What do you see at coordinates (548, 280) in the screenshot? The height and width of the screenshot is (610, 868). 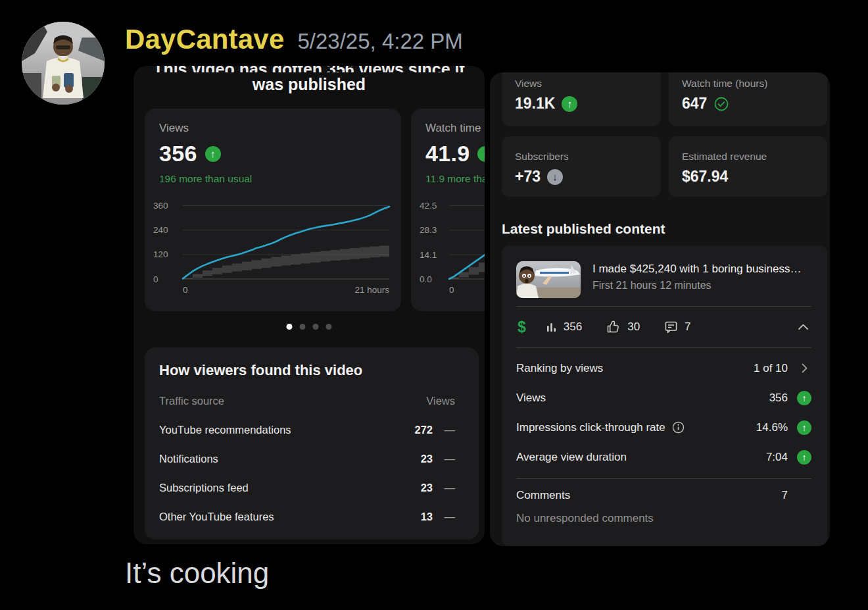 I see `video-thumbnail` at bounding box center [548, 280].